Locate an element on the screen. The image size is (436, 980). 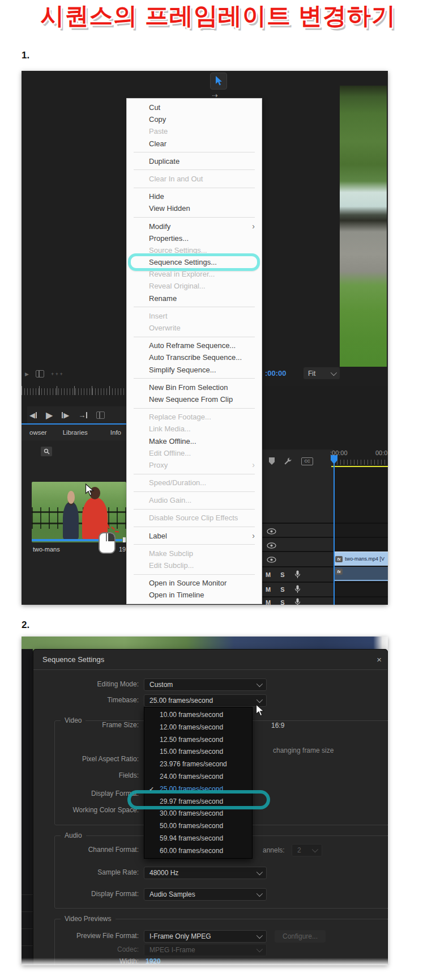
menu-item-make-subclip: Make Subclip is located at coordinates (194, 553).